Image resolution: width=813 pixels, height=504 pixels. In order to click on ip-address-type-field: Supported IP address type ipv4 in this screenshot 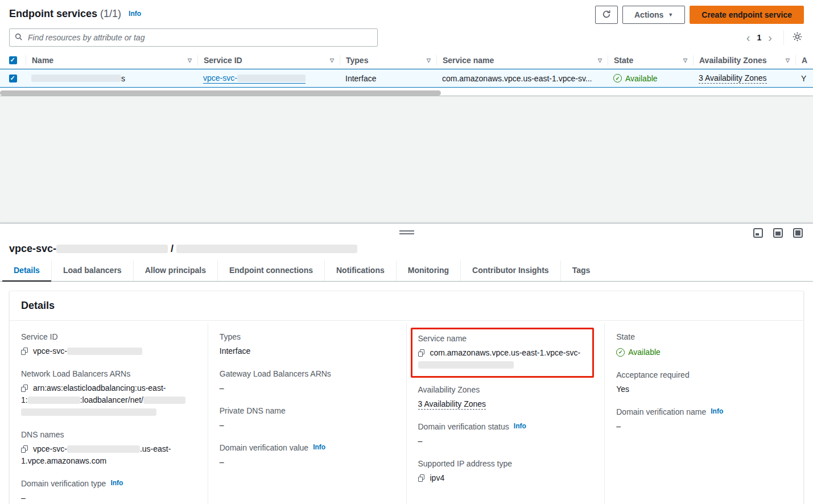, I will do `click(506, 472)`.